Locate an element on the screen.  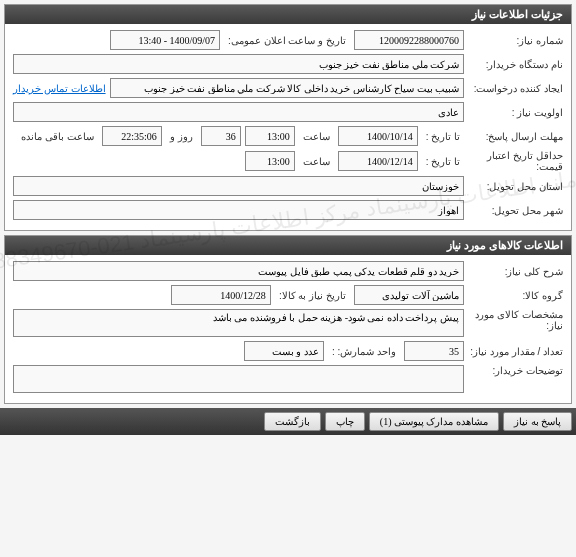
remaining-label: ساعت باقی مانده is located at coordinates (58, 136).